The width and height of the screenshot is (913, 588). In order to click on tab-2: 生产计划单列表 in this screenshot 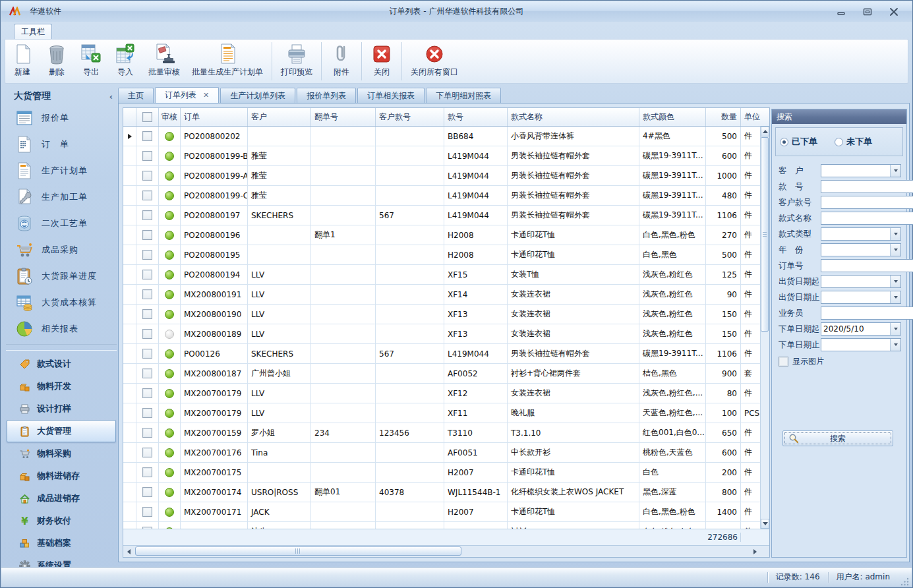, I will do `click(258, 95)`.